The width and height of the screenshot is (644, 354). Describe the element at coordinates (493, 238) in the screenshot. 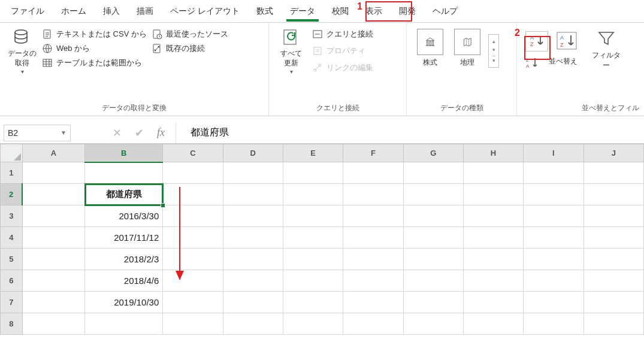

I see `cell-H4` at that location.